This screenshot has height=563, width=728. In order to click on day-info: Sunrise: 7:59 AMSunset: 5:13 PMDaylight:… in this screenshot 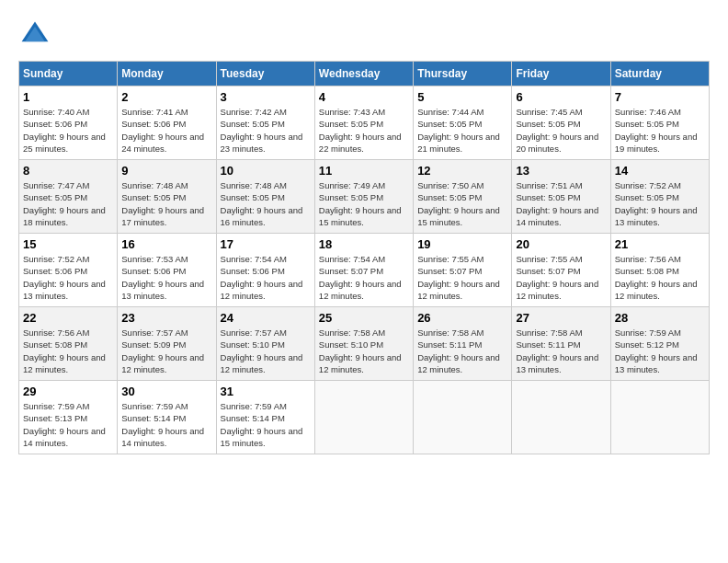, I will do `click(68, 425)`.